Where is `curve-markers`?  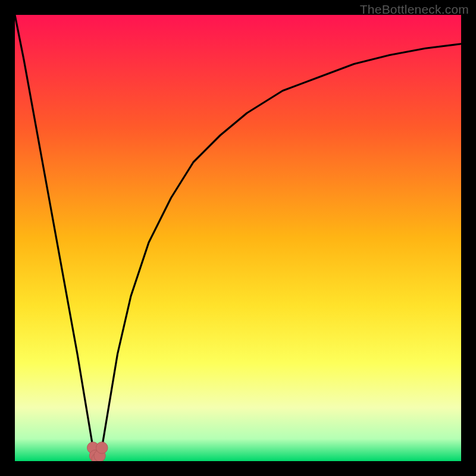
curve-markers is located at coordinates (98, 452).